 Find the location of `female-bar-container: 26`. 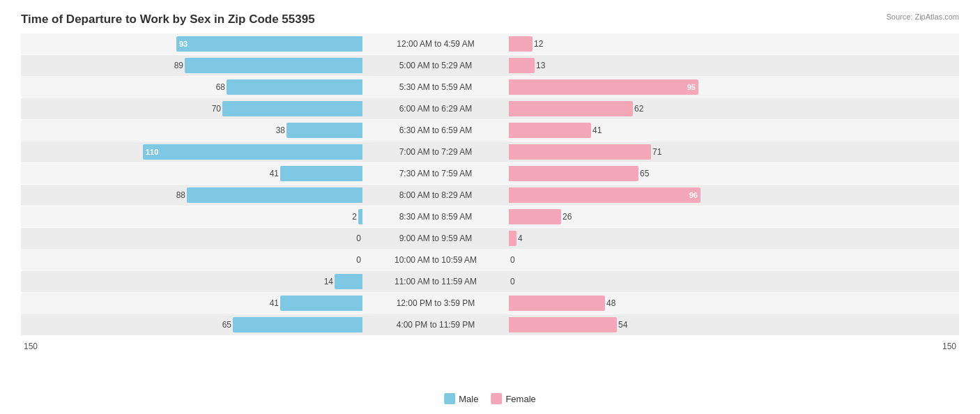

female-bar-container: 26 is located at coordinates (669, 217).